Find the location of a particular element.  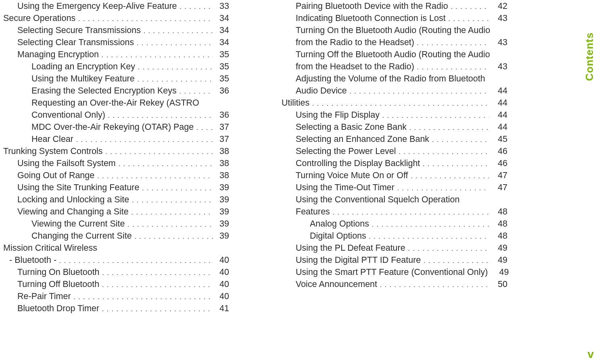

toc-entry-title: Pairing Bluetooth Device with the Radio is located at coordinates (372, 6).